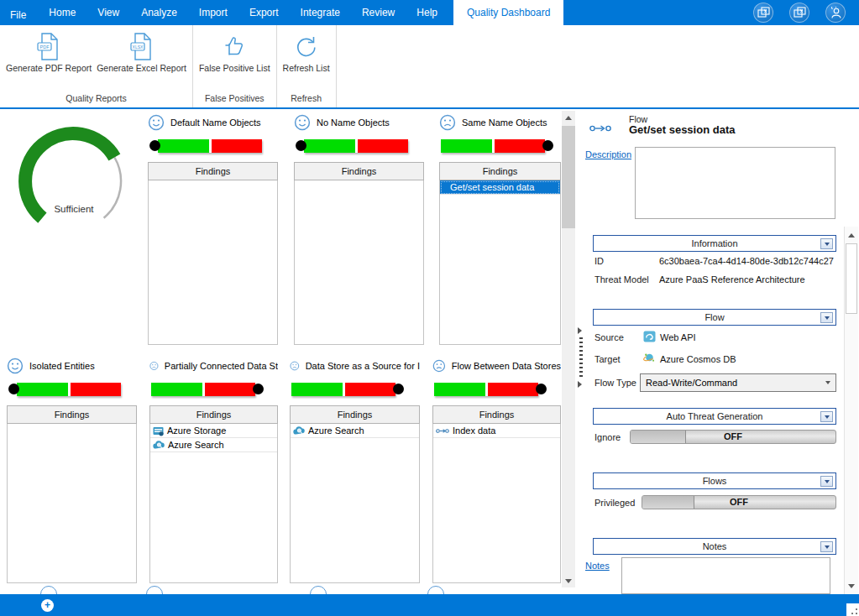 Image resolution: width=859 pixels, height=616 pixels. I want to click on button-label: False Positive List, so click(235, 68).